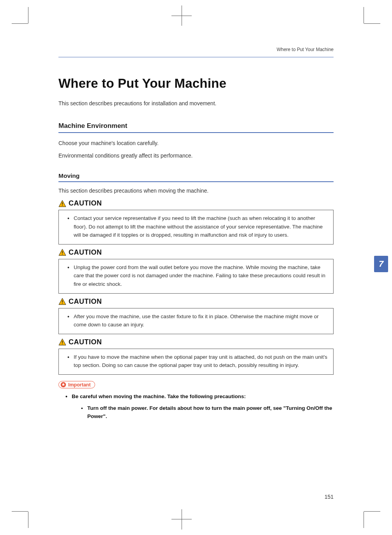  What do you see at coordinates (196, 227) in the screenshot?
I see `caution-box: Contact your service representative if y…` at bounding box center [196, 227].